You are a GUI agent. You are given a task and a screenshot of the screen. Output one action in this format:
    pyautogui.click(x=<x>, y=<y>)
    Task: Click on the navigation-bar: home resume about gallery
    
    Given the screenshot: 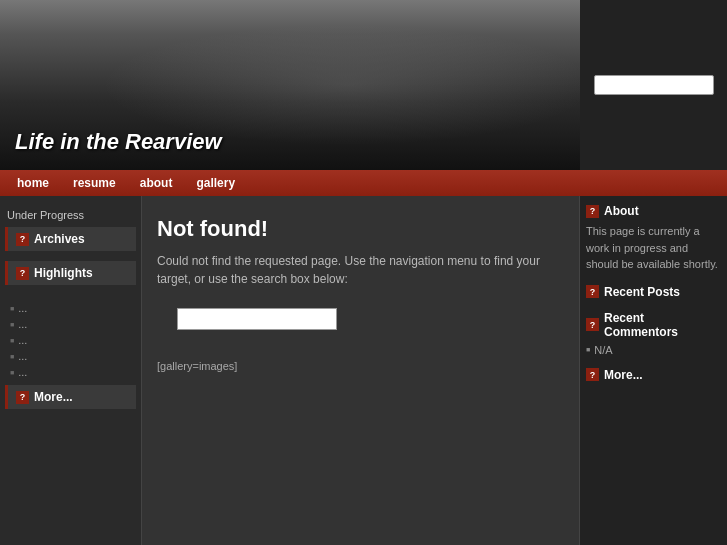 What is the action you would take?
    pyautogui.click(x=364, y=183)
    